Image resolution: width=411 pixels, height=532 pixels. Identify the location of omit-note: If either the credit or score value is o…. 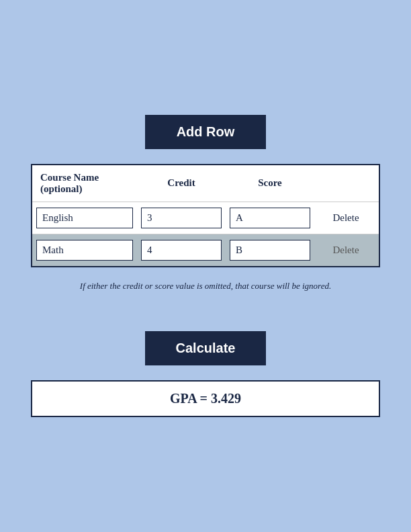
(205, 286).